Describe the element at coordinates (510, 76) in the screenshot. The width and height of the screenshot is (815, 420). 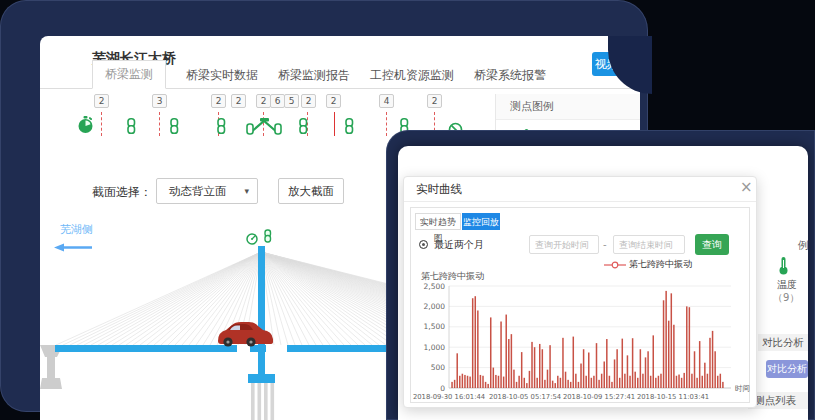
I see `tab-system-alarm: 桥梁系统报警` at that location.